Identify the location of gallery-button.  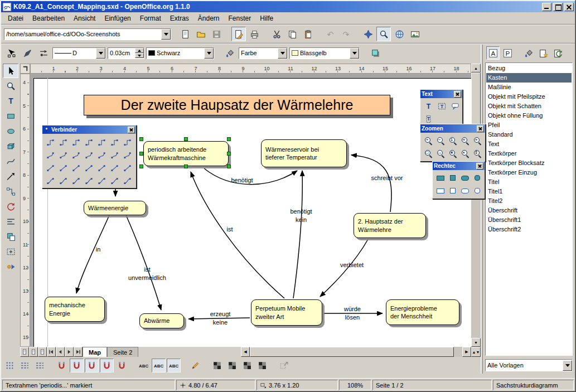
(415, 34).